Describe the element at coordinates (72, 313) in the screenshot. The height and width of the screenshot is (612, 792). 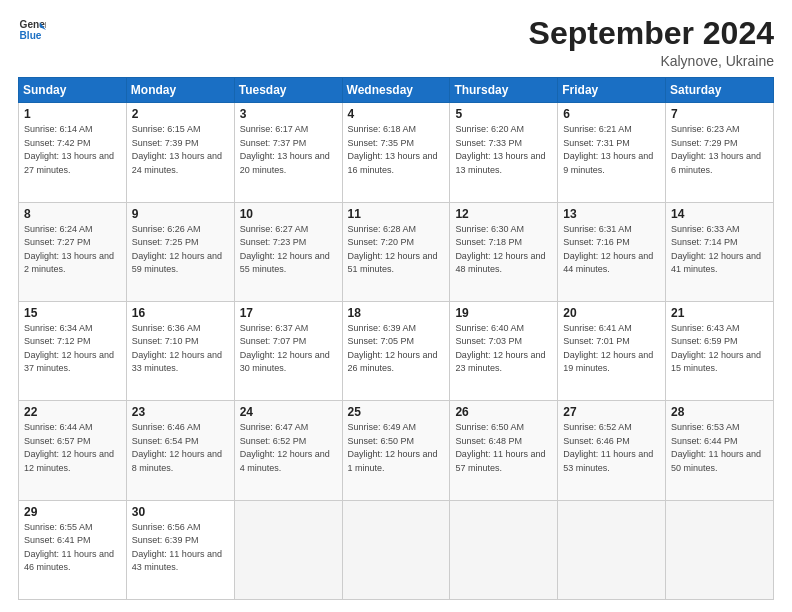
I see `day-number: 15` at that location.